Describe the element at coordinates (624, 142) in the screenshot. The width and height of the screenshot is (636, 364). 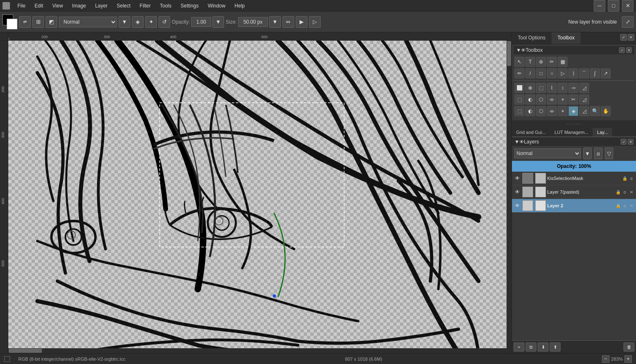
I see `layers-pin-btn: ⤢` at that location.